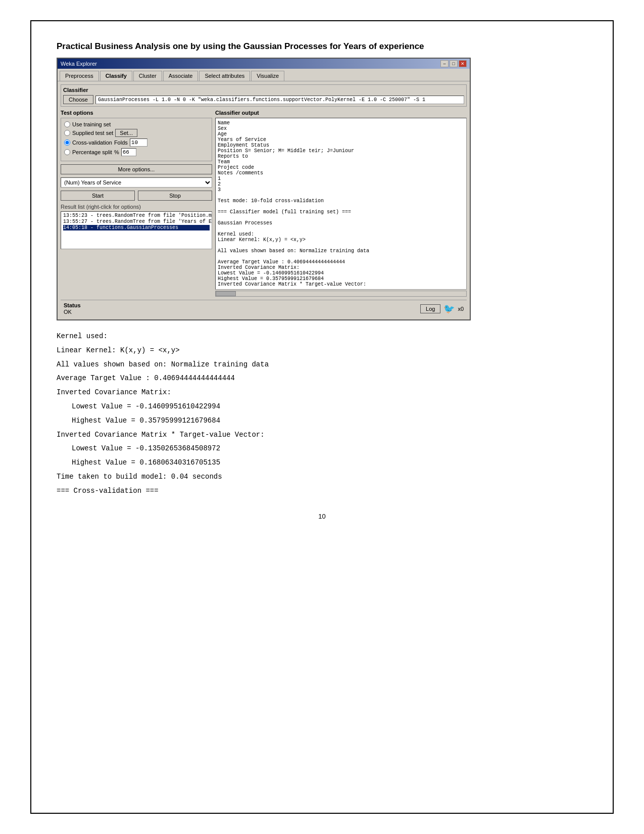 The height and width of the screenshot is (834, 644). Describe the element at coordinates (264, 203) in the screenshot. I see `main-content: Test options Use training set Supplied t…` at that location.